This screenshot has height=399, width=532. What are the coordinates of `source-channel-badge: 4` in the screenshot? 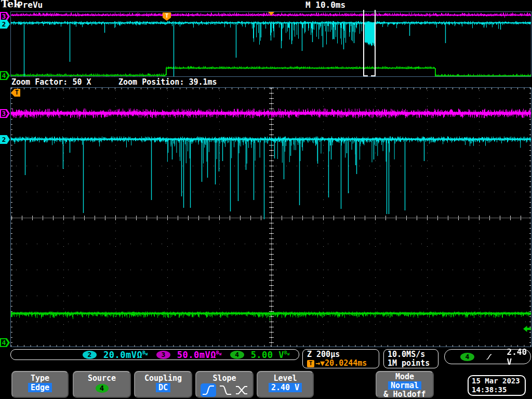 It's located at (102, 389).